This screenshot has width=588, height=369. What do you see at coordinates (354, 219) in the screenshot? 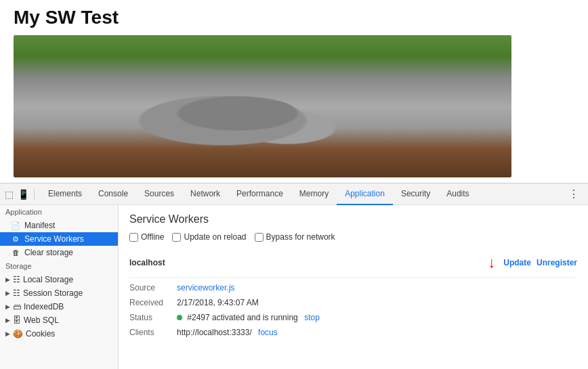
I see `panel-title: Service Workers` at bounding box center [354, 219].